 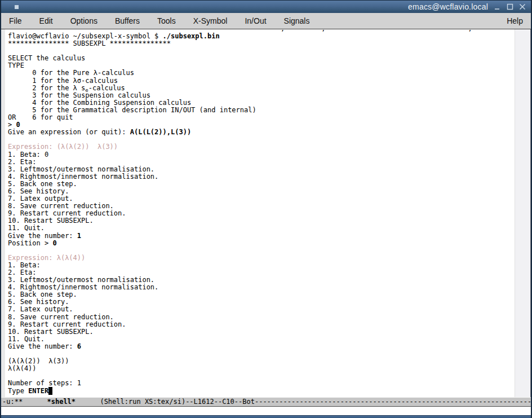 What do you see at coordinates (522, 7) in the screenshot?
I see `close-button` at bounding box center [522, 7].